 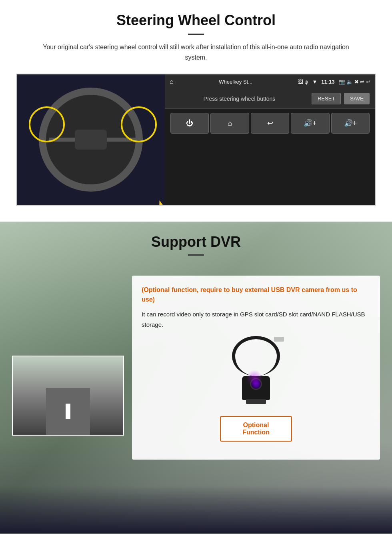 I want to click on dvr-description: It can record video only to storage in G…, so click(x=256, y=319).